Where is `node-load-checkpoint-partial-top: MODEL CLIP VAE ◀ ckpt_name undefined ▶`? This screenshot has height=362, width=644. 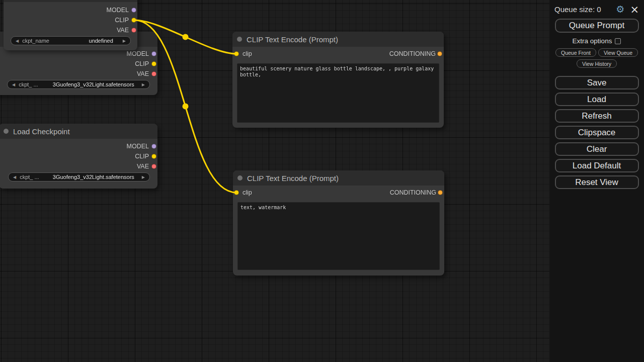
node-load-checkpoint-partial-top: MODEL CLIP VAE ◀ ckpt_name undefined ▶ is located at coordinates (70, 25).